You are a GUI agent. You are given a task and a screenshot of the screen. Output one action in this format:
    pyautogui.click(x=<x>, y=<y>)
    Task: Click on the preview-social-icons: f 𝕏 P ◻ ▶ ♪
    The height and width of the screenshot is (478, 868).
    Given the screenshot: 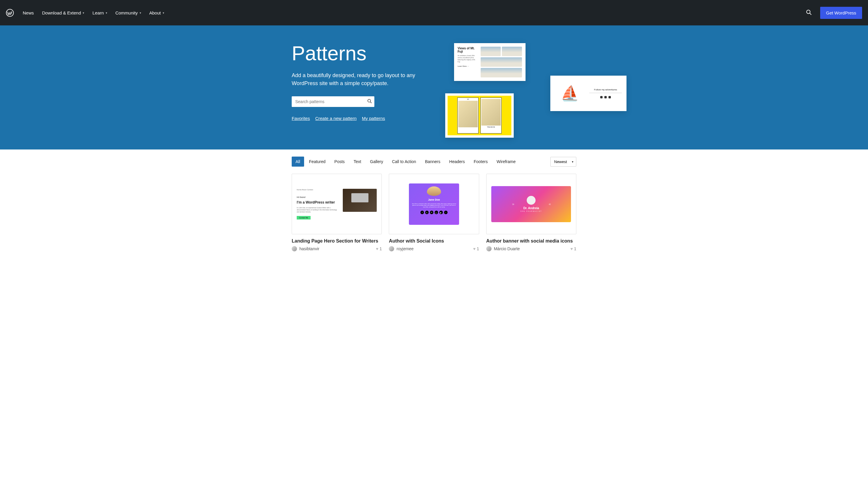 What is the action you would take?
    pyautogui.click(x=434, y=212)
    